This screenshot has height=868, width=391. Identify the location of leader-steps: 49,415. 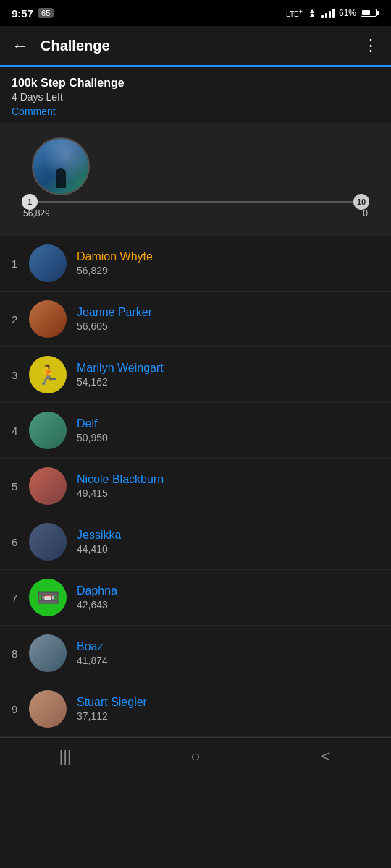
(228, 493).